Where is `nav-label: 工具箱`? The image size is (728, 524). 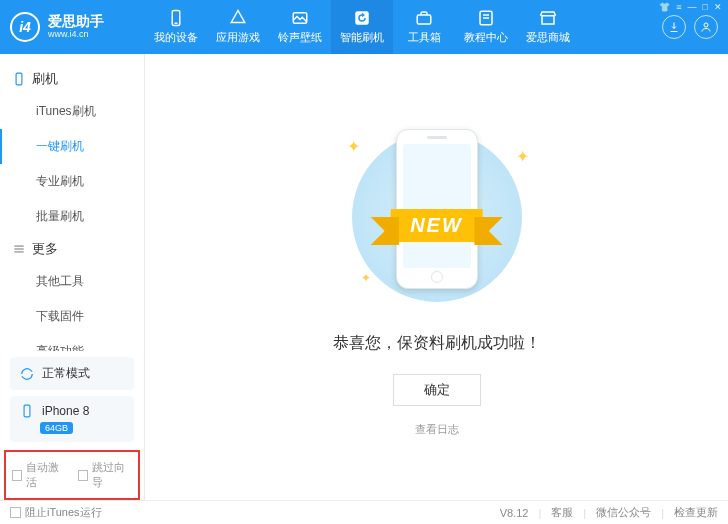 nav-label: 工具箱 is located at coordinates (424, 38).